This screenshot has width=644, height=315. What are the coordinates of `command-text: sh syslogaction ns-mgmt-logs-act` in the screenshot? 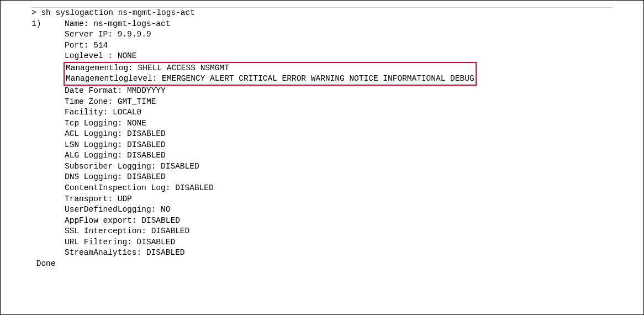 It's located at (118, 13).